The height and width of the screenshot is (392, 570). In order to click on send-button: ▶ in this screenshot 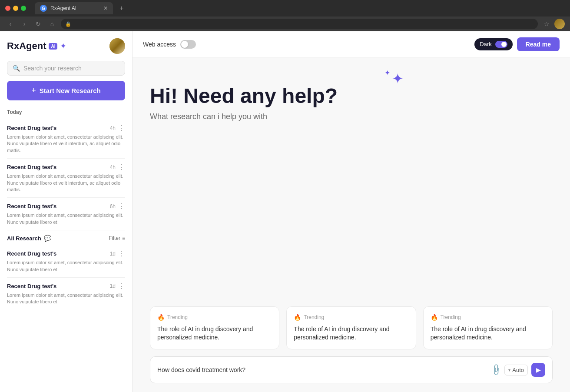, I will do `click(538, 370)`.